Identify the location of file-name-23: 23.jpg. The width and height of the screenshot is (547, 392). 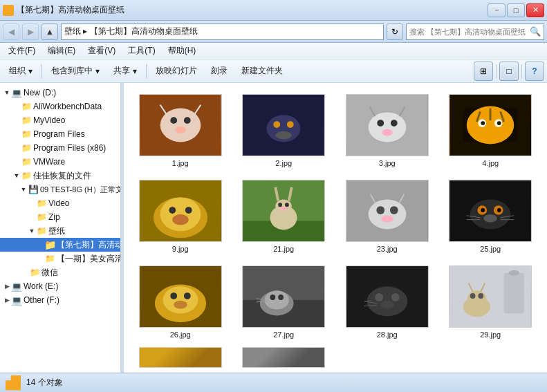
(387, 249).